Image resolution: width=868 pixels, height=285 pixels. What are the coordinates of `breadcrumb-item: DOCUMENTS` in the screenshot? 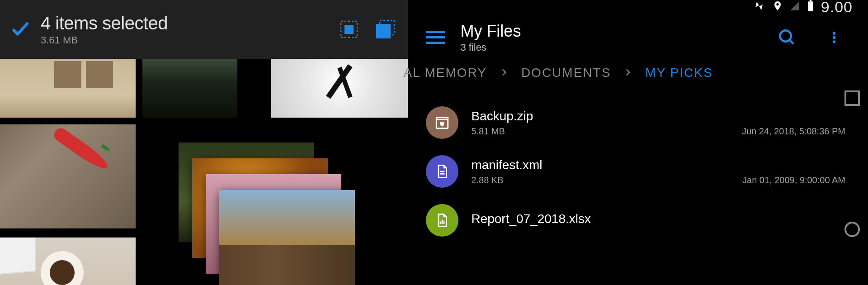 It's located at (566, 73).